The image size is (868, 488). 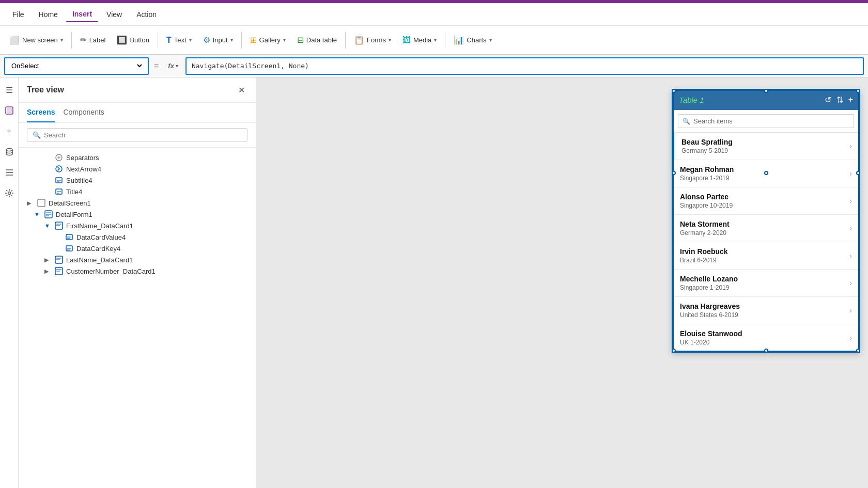 What do you see at coordinates (850, 146) in the screenshot?
I see `row-arrow-1: ›` at bounding box center [850, 146].